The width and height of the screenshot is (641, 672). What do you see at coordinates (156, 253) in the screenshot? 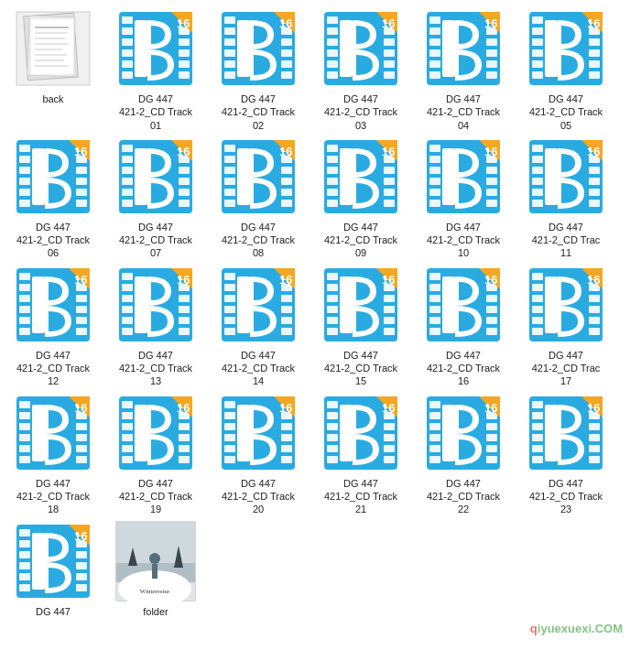
I see `item-label: 07` at bounding box center [156, 253].